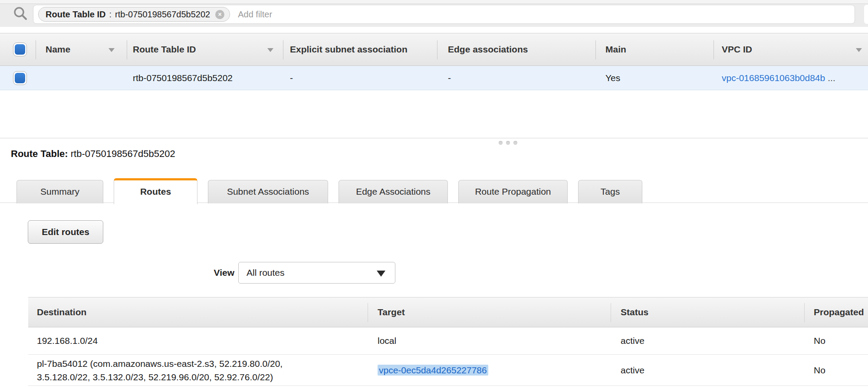 This screenshot has height=392, width=868. I want to click on vpc-id-link: vpc-01685961063b0d84b, so click(773, 78).